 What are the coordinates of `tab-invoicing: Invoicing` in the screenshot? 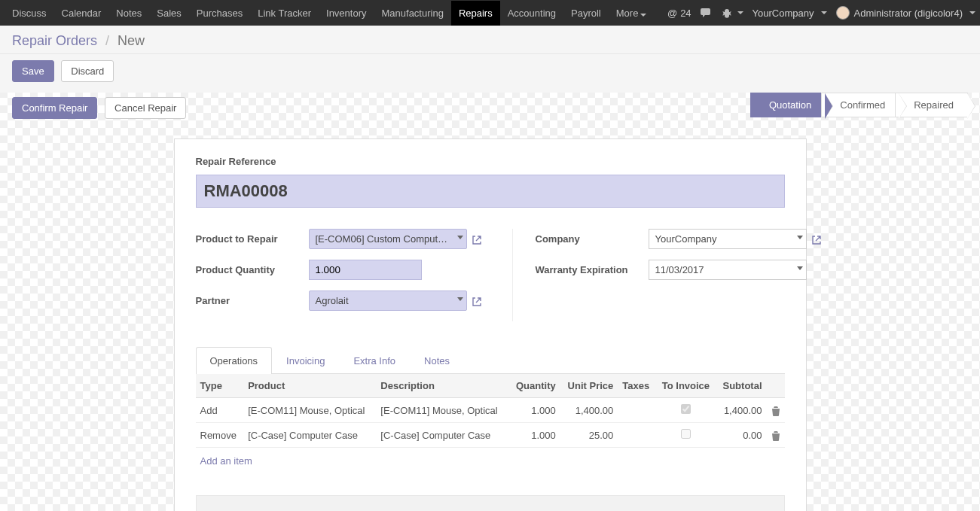 It's located at (306, 360).